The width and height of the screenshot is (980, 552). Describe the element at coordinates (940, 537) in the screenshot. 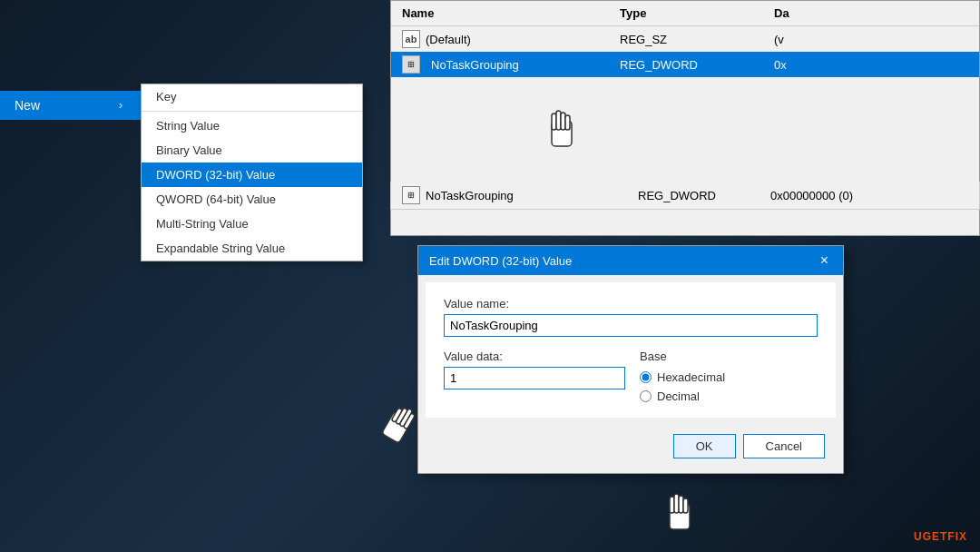

I see `watermark: UGETFIX` at that location.